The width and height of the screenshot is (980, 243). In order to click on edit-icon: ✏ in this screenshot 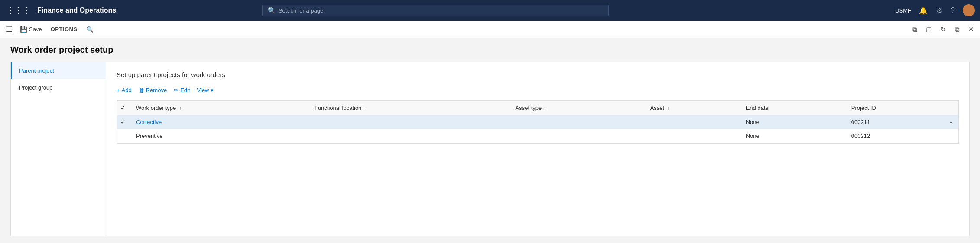, I will do `click(176, 90)`.